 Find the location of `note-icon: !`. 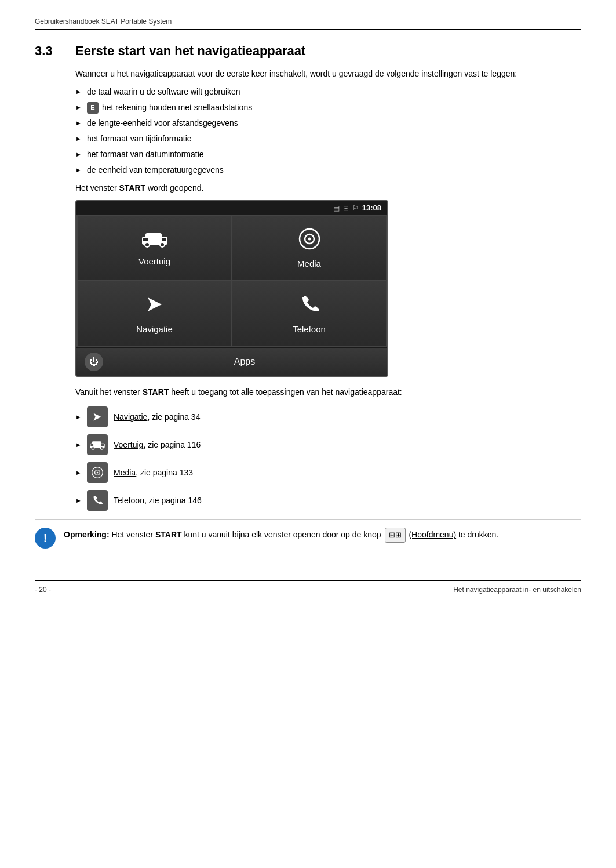

note-icon: ! is located at coordinates (45, 538).